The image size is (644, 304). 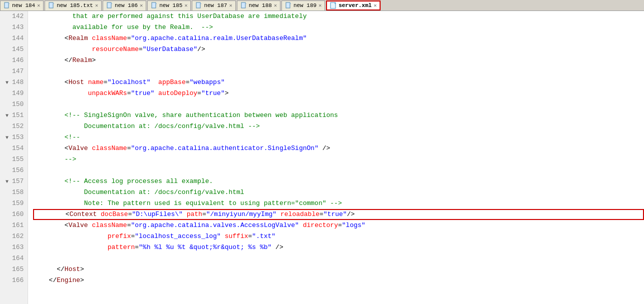 I want to click on tab-new188: new 188 ✕, so click(x=258, y=6).